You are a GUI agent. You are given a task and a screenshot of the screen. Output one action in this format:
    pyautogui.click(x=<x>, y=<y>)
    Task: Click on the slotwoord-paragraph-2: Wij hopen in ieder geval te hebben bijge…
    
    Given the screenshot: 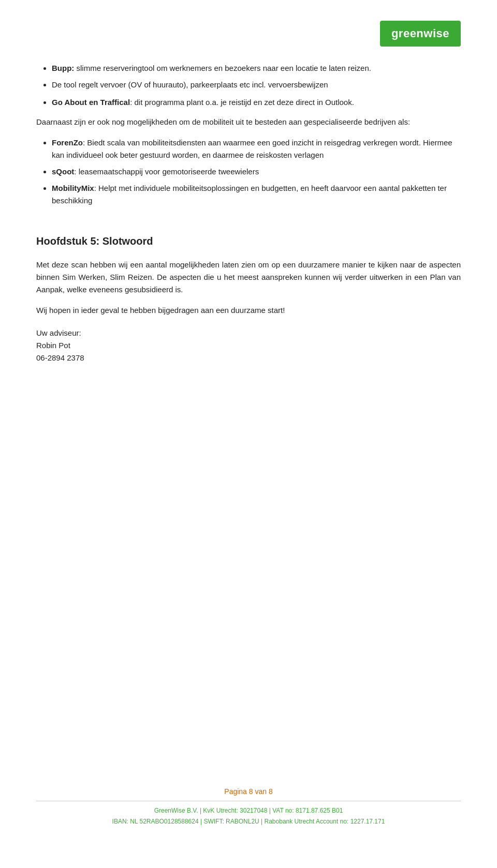 What is the action you would take?
    pyautogui.click(x=248, y=310)
    